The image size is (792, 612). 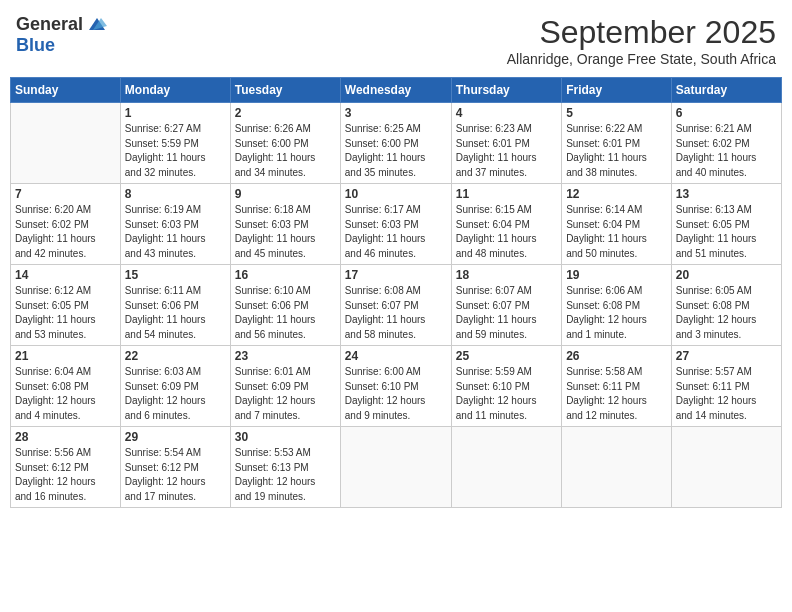 I want to click on day-info: Sunrise: 6:23 AMSunset: 6:01 PMDaylight:…, so click(x=506, y=151).